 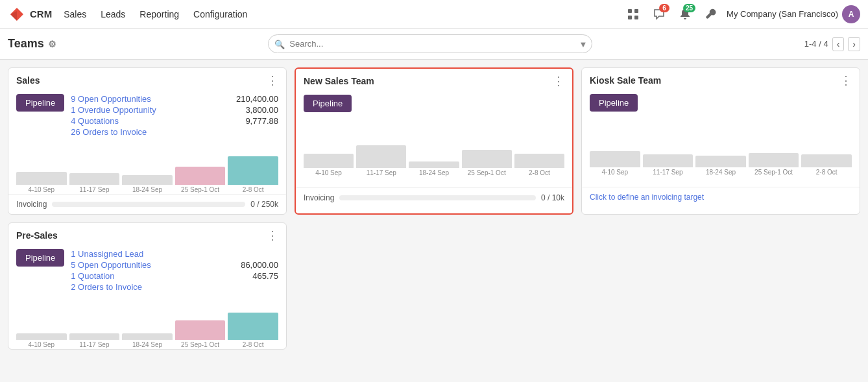 What do you see at coordinates (559, 81) in the screenshot?
I see `card-menu-new-sales: ⋮` at bounding box center [559, 81].